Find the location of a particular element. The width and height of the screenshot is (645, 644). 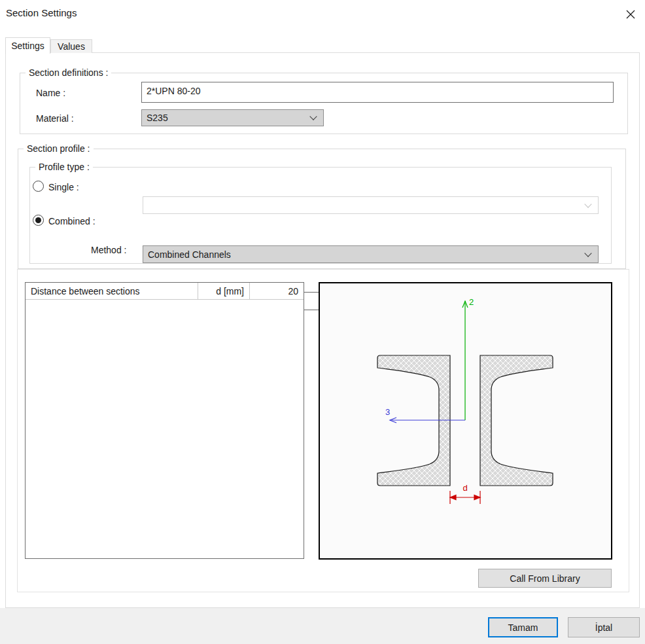

close-icon is located at coordinates (631, 14).